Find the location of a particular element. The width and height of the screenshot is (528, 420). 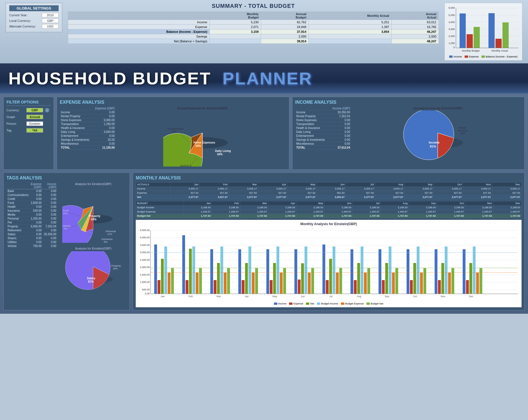

actuals-net-row: Net 2,377.673,027.672,077.672,077.672,07… is located at coordinates (329, 197).